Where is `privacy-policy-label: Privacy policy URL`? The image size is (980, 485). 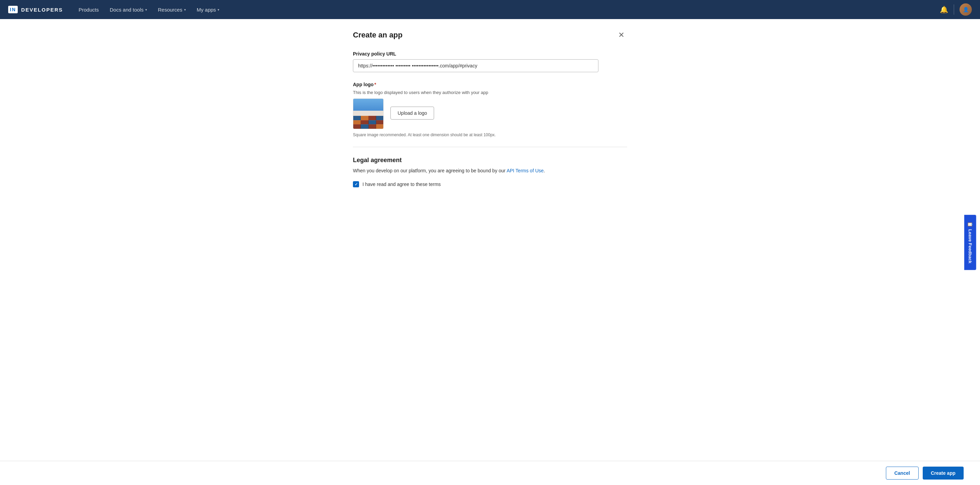 privacy-policy-label: Privacy policy URL is located at coordinates (490, 54).